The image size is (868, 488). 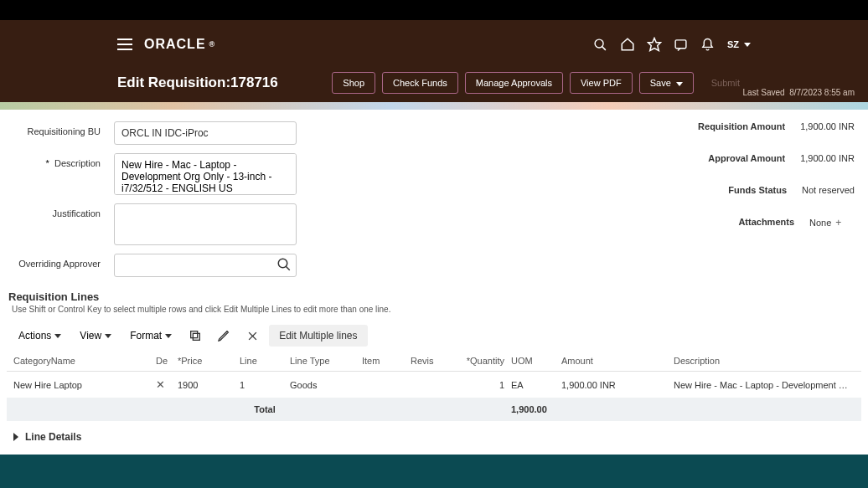 I want to click on oracle-logo: ORACLE®, so click(x=179, y=44).